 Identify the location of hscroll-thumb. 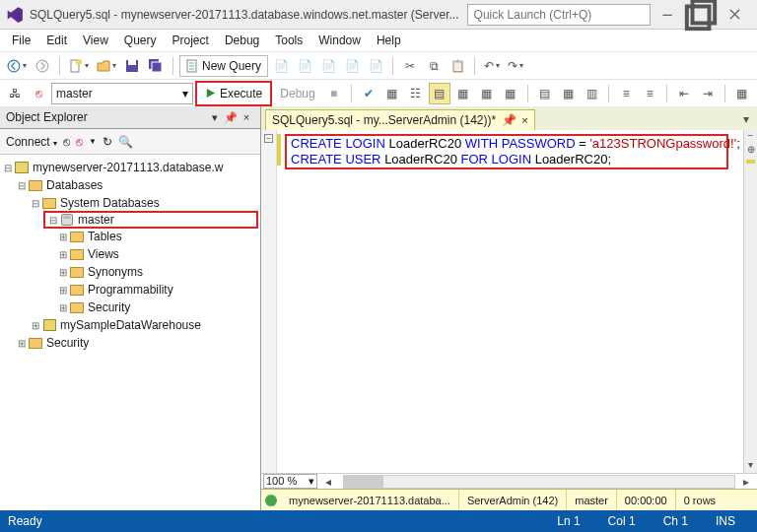
(364, 482).